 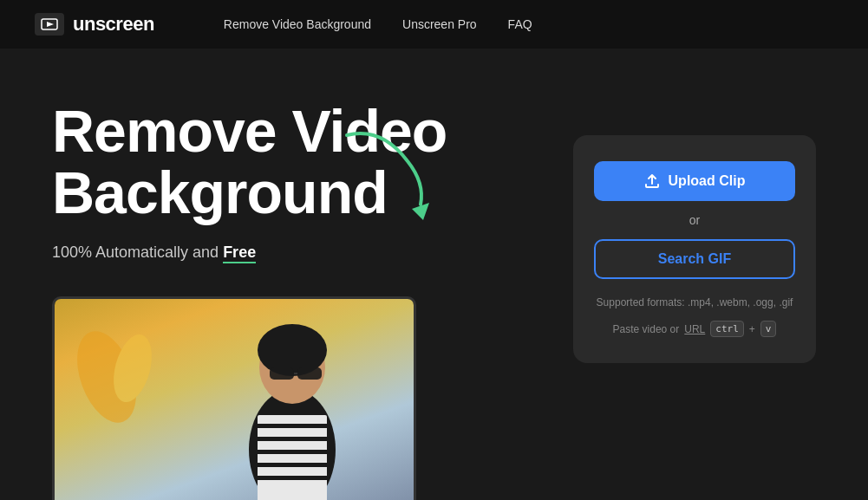 What do you see at coordinates (95, 24) in the screenshot?
I see `logo: unscreen` at bounding box center [95, 24].